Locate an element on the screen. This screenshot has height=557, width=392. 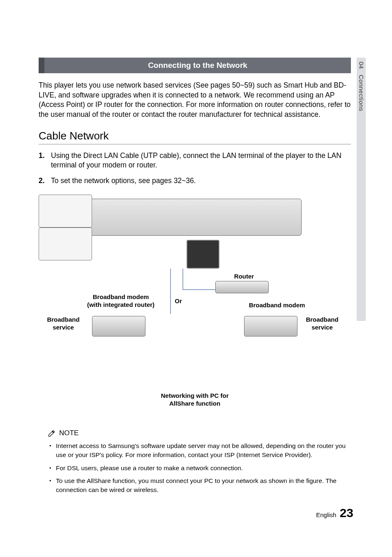
broadband-modem-illustration is located at coordinates (271, 326).